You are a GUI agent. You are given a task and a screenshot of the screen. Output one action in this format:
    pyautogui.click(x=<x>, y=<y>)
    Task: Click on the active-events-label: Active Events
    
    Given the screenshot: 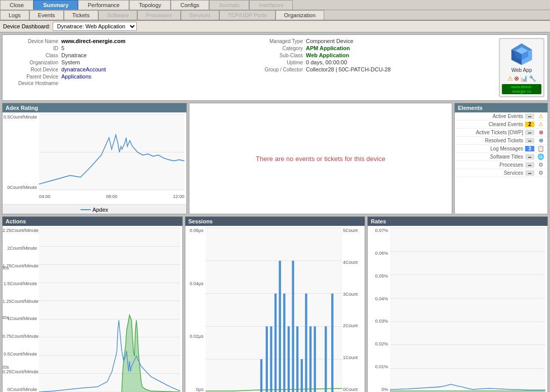 What is the action you would take?
    pyautogui.click(x=490, y=116)
    